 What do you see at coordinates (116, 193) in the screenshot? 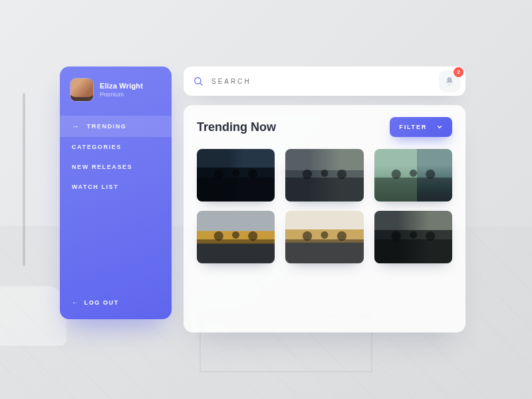
I see `sidebar: Eliza Wright Premium → TRENDING CATEGORI…` at bounding box center [116, 193].